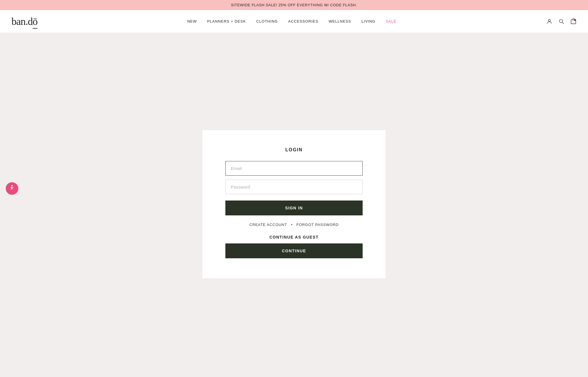 The width and height of the screenshot is (588, 377). What do you see at coordinates (294, 21) in the screenshot?
I see `header: ban.dō NEW PLANNERS + DESK CLOTHING ACCE…` at bounding box center [294, 21].